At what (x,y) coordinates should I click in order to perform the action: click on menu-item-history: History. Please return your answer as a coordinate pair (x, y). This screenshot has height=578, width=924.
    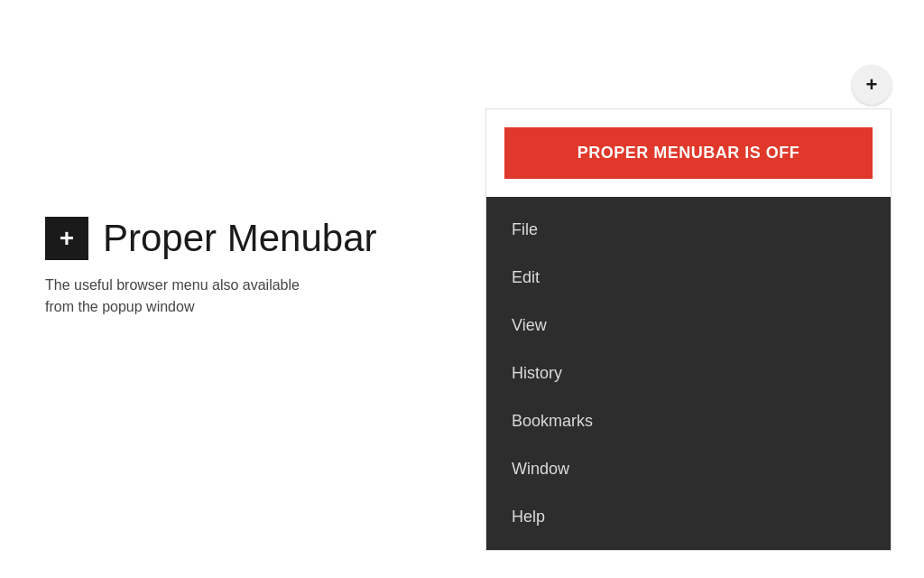
    Looking at the image, I should click on (688, 374).